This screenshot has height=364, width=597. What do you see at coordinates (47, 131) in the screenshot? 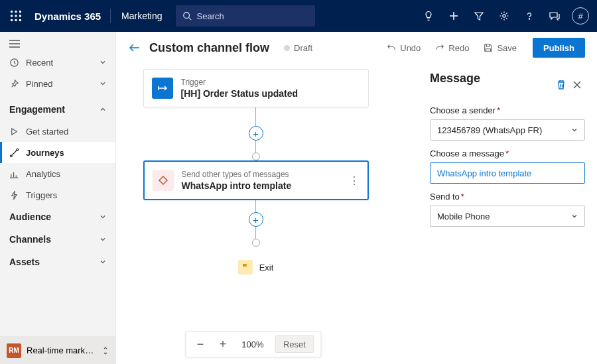
I see `sidebar-item-label: Get started` at bounding box center [47, 131].